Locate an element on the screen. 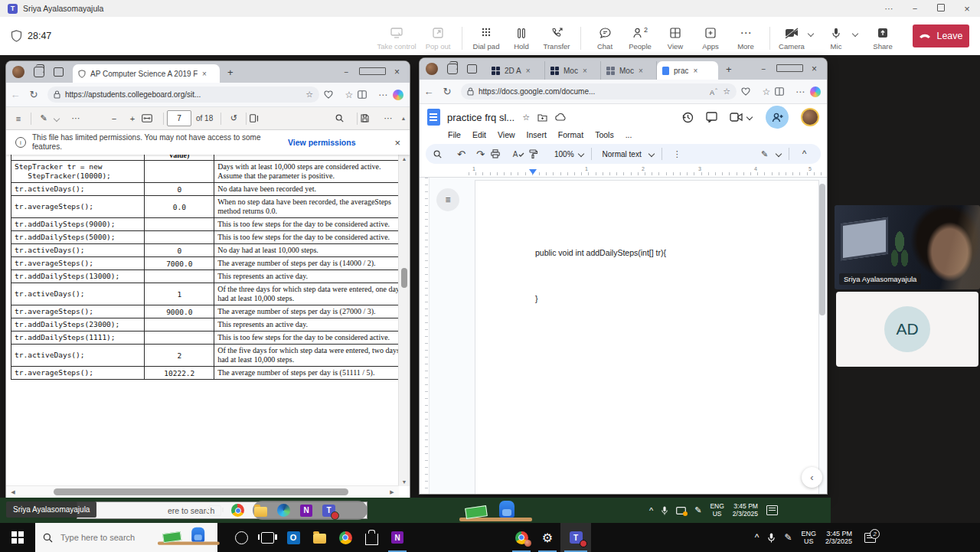  shared-task-view-icon is located at coordinates (215, 511).